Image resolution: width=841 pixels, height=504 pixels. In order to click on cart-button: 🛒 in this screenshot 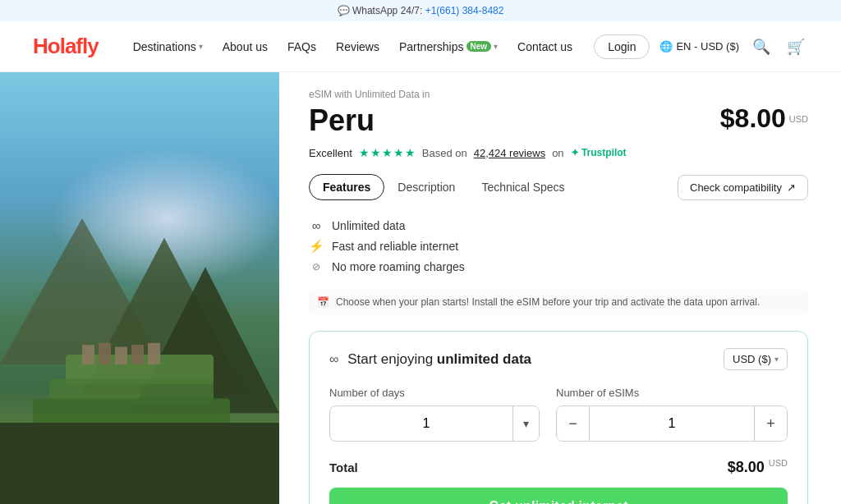, I will do `click(796, 47)`.